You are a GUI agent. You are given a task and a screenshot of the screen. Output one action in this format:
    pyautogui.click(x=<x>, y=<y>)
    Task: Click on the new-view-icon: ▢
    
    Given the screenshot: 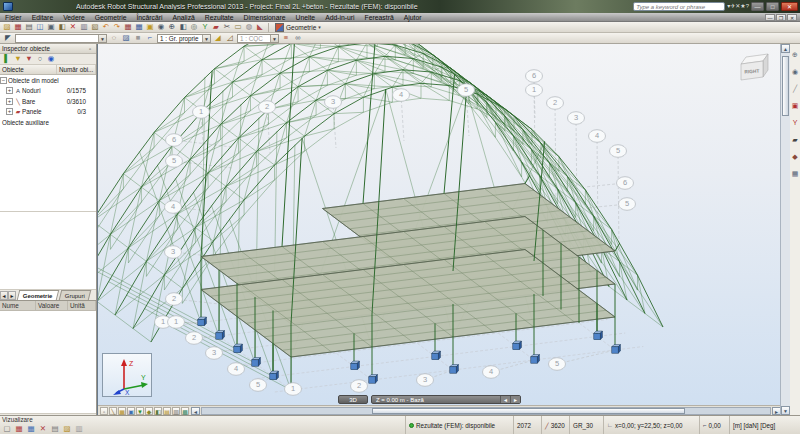 What is the action you would take?
    pyautogui.click(x=7, y=429)
    